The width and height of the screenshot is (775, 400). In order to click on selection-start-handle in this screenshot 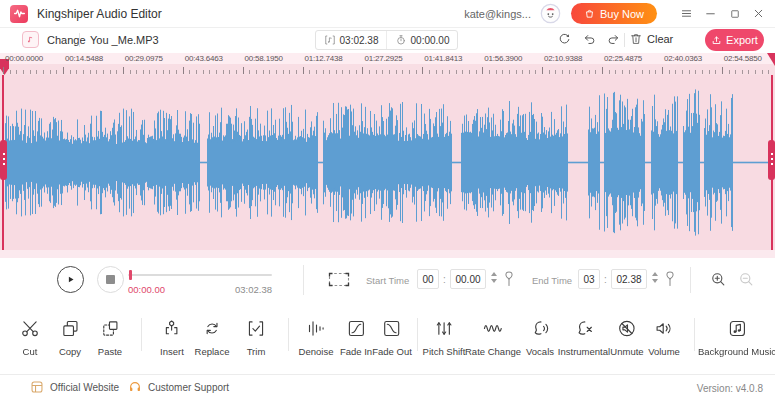, I will do `click(4, 160)`.